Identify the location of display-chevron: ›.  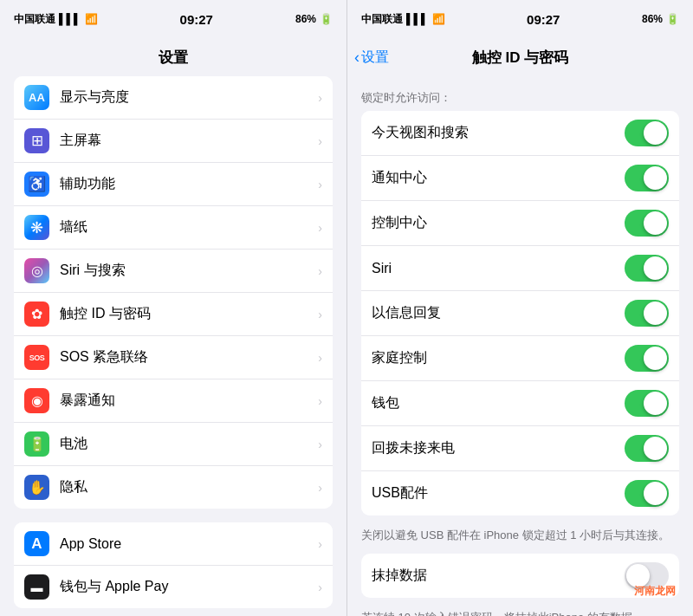
(321, 98).